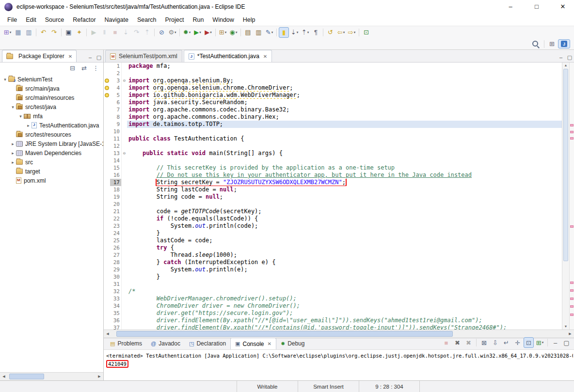 This screenshot has width=574, height=392. What do you see at coordinates (126, 344) in the screenshot?
I see `tab-problems: ▤Problems` at bounding box center [126, 344].